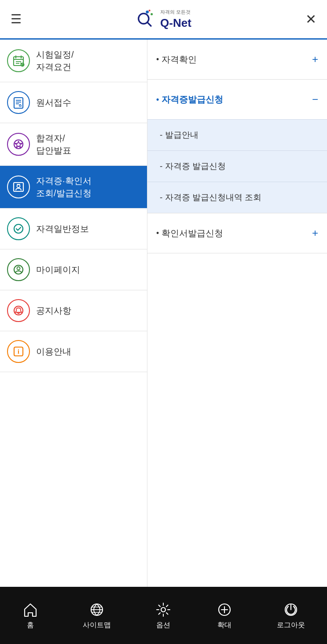 The height and width of the screenshot is (644, 327). What do you see at coordinates (18, 187) in the screenshot?
I see `certificate-icon` at bounding box center [18, 187].